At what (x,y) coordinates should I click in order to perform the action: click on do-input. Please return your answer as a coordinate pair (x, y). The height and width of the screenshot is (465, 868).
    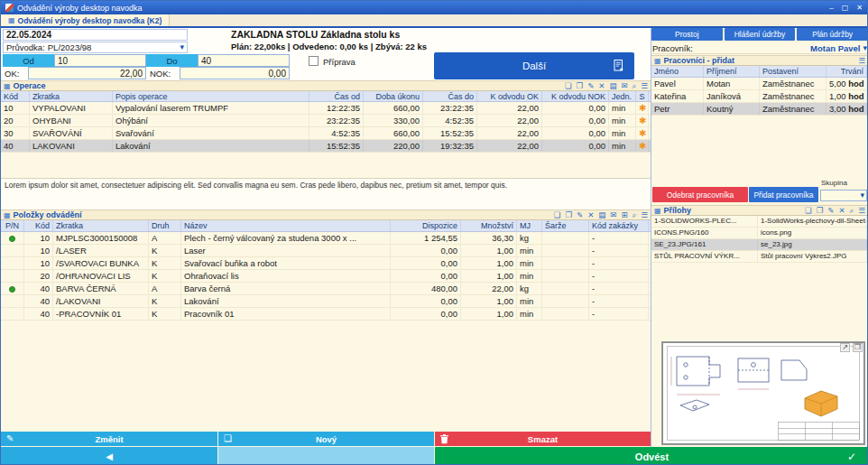
    Looking at the image, I should click on (244, 60).